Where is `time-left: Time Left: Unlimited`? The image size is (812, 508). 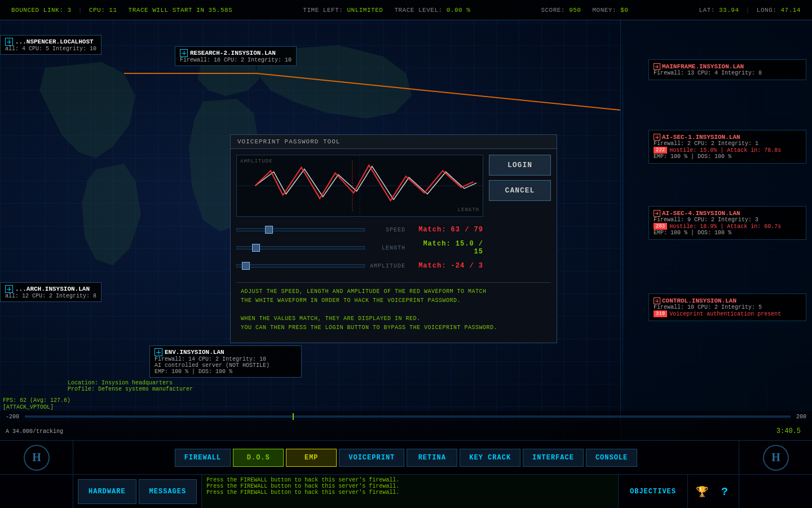 time-left: Time Left: Unlimited is located at coordinates (343, 10).